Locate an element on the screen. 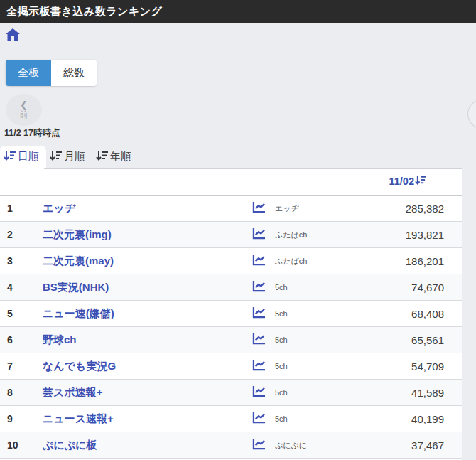  rank-number: 5 is located at coordinates (21, 314).